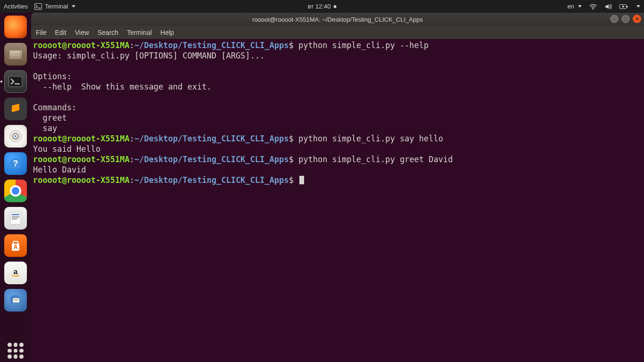 The width and height of the screenshot is (644, 362). I want to click on menu-help: Help, so click(167, 33).